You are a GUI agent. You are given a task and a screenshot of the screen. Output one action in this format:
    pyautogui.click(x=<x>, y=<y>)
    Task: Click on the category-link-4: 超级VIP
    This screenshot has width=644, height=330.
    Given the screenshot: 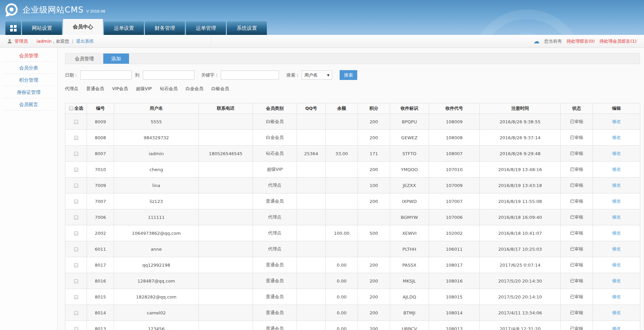 What is the action you would take?
    pyautogui.click(x=144, y=89)
    